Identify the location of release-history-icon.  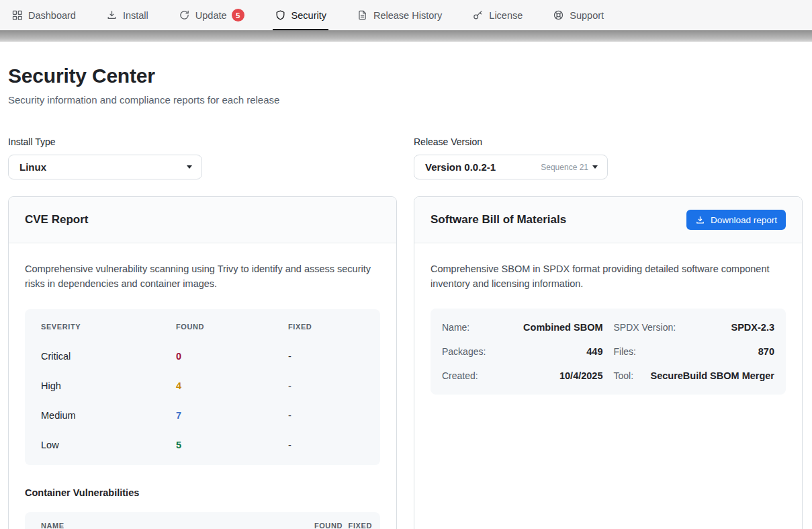
(363, 15).